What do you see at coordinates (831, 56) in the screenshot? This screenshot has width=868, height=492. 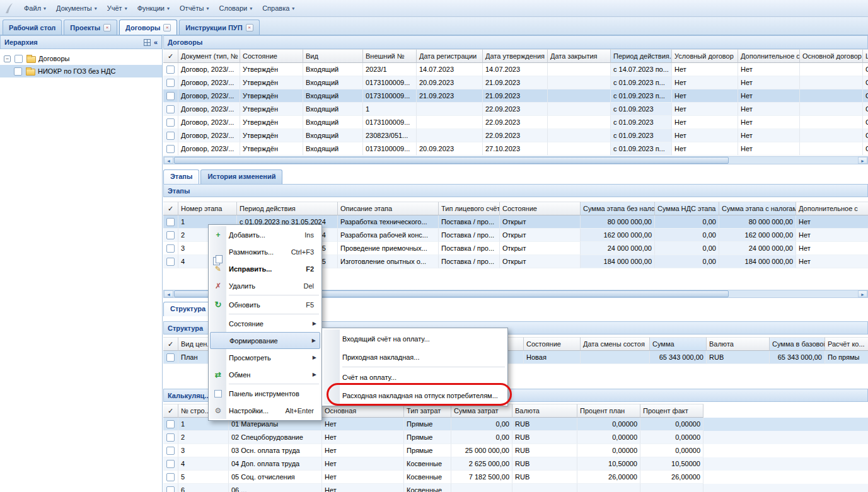 I see `column-header: Основной договор` at bounding box center [831, 56].